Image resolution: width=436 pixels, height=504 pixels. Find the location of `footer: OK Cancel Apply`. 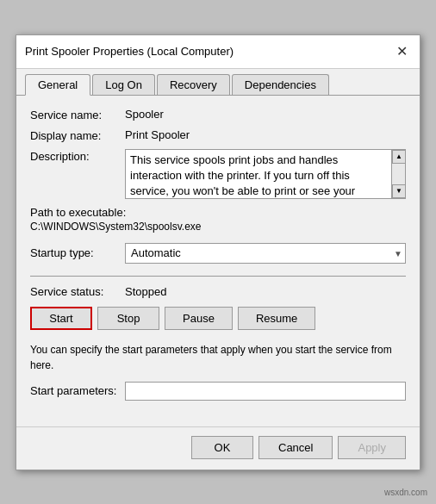

footer: OK Cancel Apply is located at coordinates (218, 448).